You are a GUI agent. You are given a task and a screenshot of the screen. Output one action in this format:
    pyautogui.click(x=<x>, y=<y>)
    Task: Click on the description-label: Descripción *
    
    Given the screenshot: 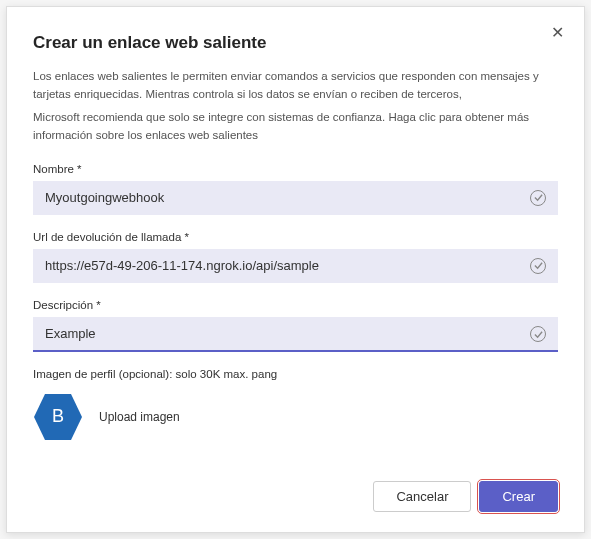 What is the action you would take?
    pyautogui.click(x=296, y=305)
    